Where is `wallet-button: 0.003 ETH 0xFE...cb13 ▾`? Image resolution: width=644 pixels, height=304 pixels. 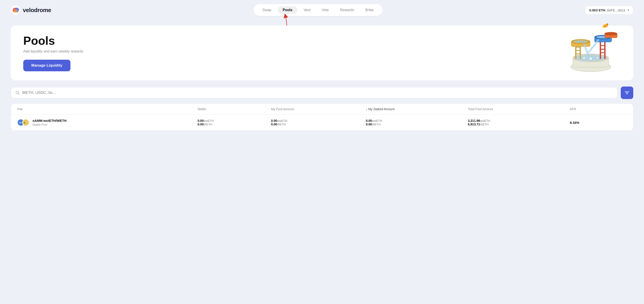 wallet-button: 0.003 ETH 0xFE...cb13 ▾ is located at coordinates (609, 10).